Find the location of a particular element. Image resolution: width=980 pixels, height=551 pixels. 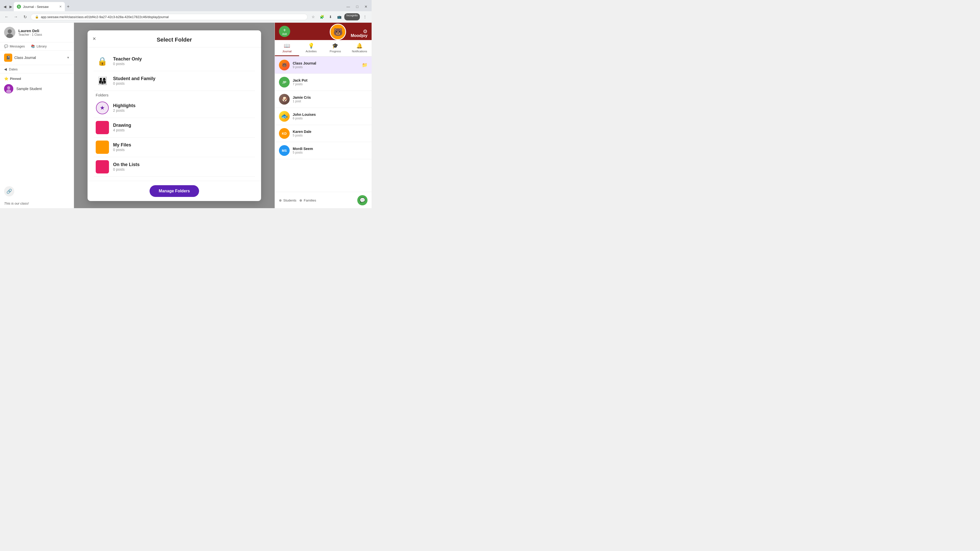

folder-posts-drawing: 4 posts is located at coordinates (122, 130).